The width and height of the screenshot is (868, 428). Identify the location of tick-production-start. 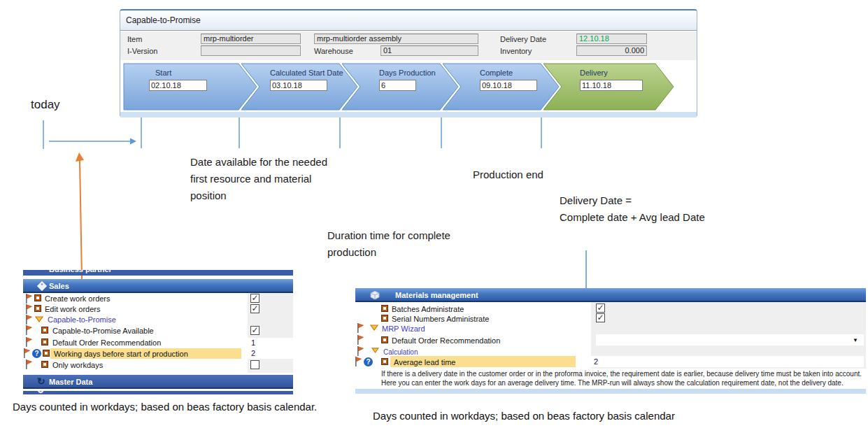
(340, 133).